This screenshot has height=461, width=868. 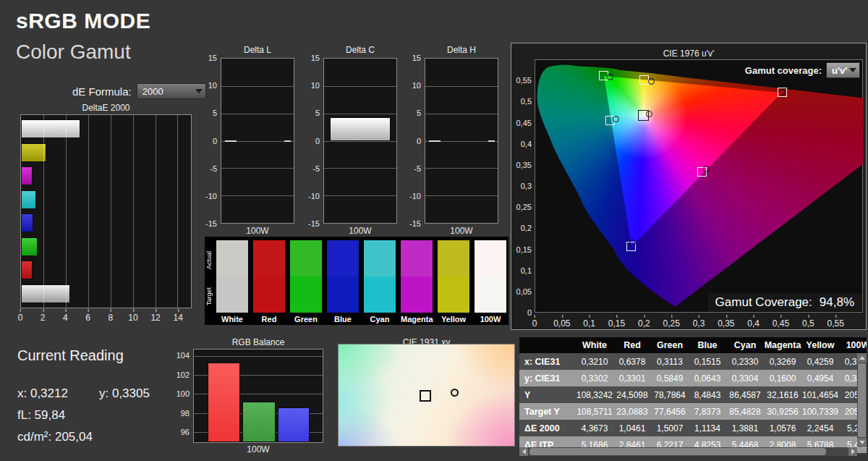 I want to click on swatch-actual, so click(x=380, y=258).